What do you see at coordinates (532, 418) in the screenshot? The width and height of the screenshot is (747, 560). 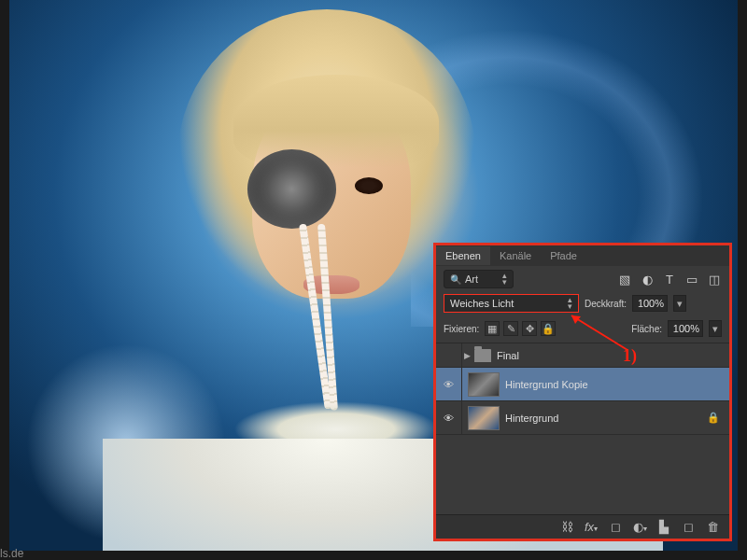 I see `layer-name-label: Hintergrund` at bounding box center [532, 418].